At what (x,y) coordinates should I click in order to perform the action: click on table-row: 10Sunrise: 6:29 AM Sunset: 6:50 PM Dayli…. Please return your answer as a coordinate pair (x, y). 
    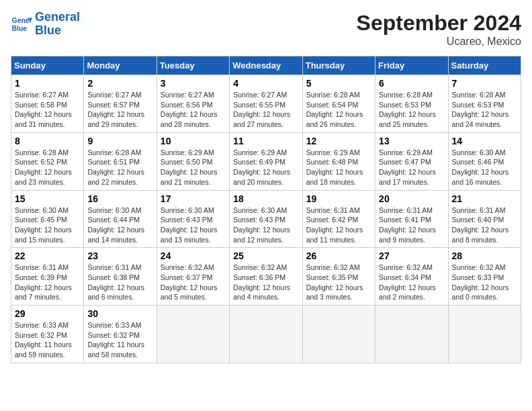
    Looking at the image, I should click on (193, 161).